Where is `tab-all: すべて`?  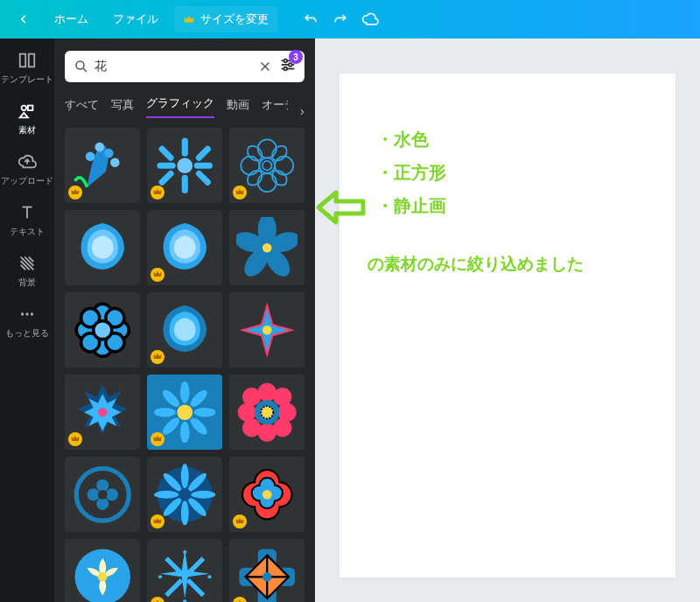 tab-all: すべて is located at coordinates (82, 108).